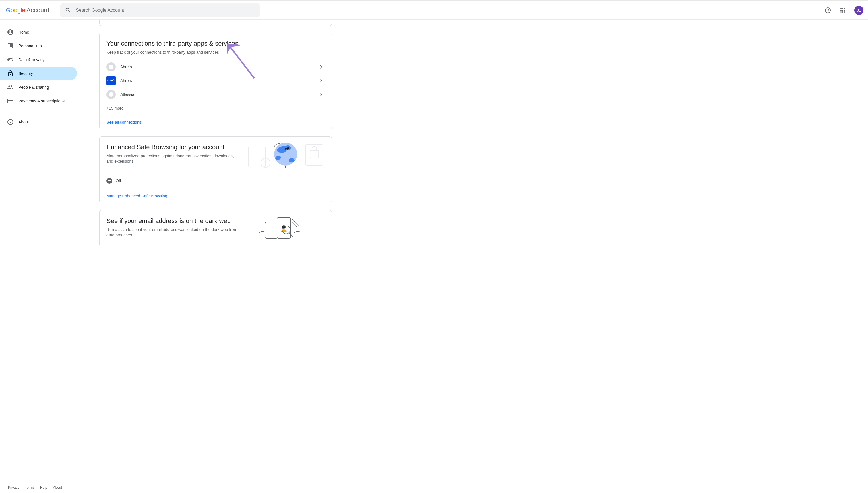  What do you see at coordinates (215, 81) in the screenshot?
I see `connection-row: ahrefs Ahrefs` at bounding box center [215, 81].